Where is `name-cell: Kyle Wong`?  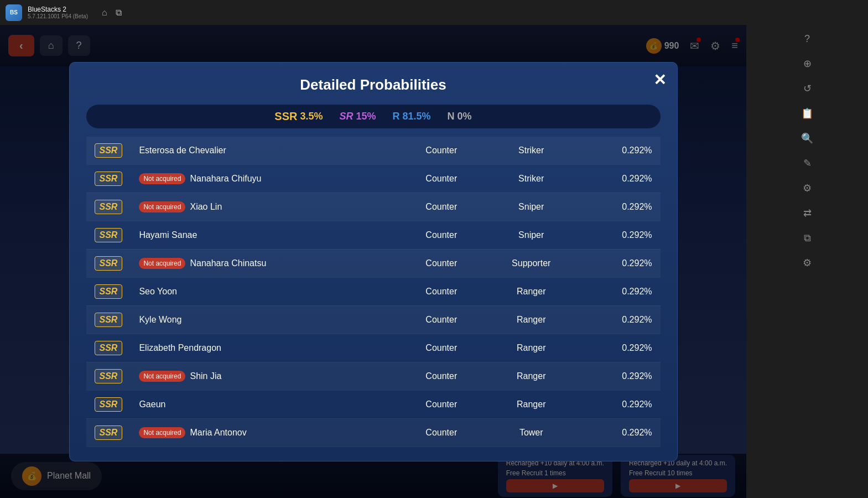
name-cell: Kyle Wong is located at coordinates (265, 320).